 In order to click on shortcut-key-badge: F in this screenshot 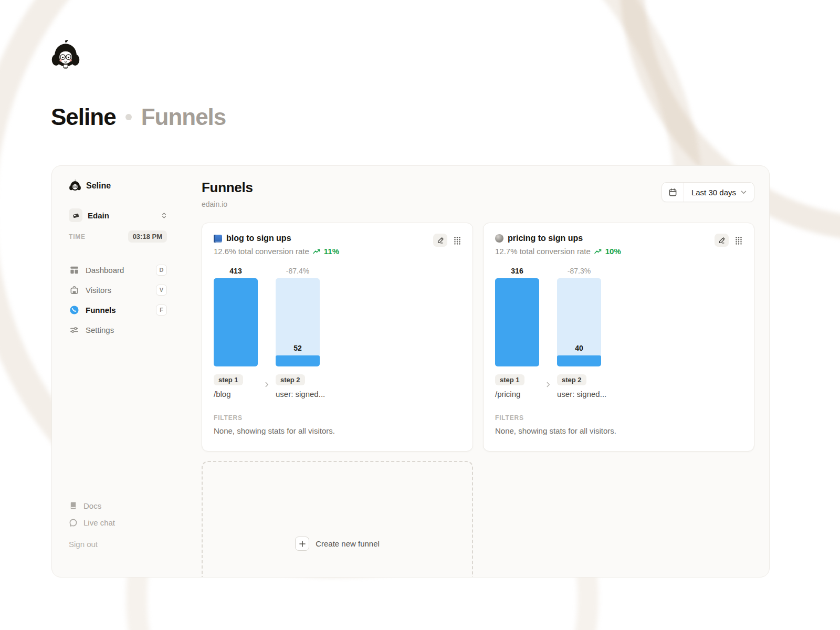, I will do `click(162, 310)`.